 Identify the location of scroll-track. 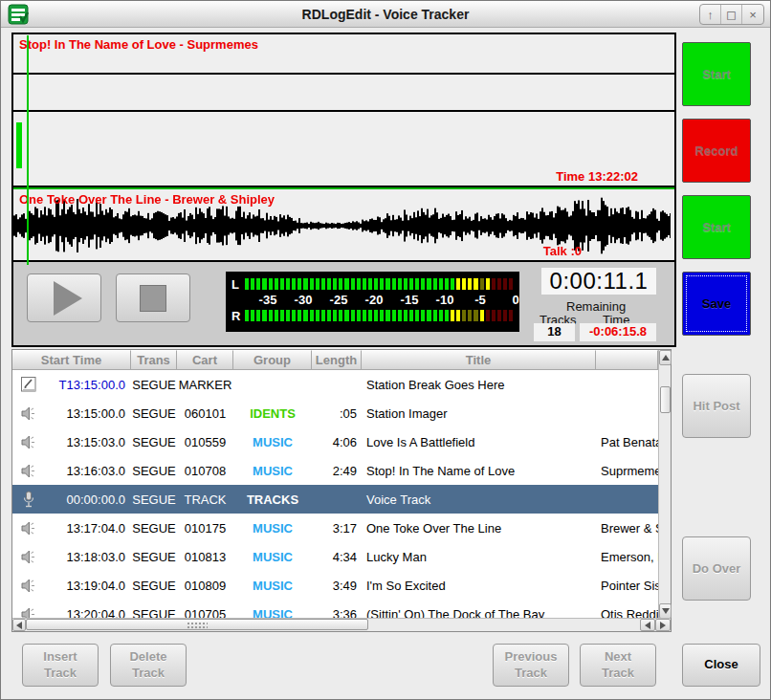
(504, 625).